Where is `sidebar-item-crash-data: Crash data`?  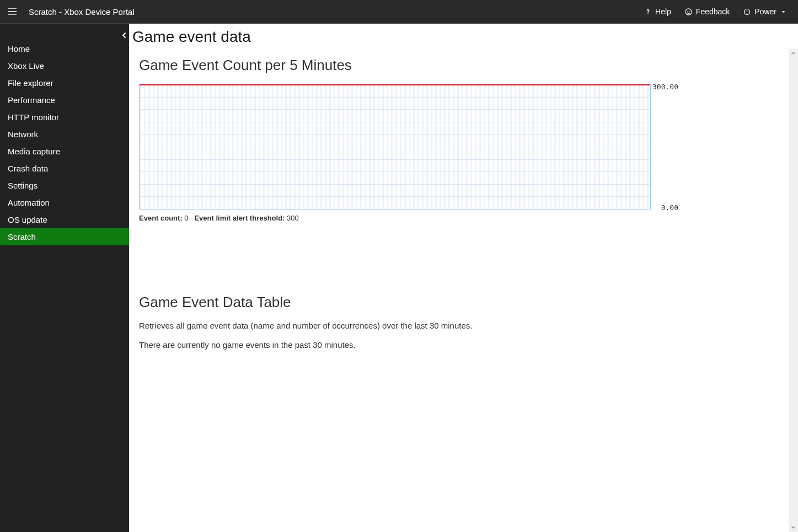 sidebar-item-crash-data: Crash data is located at coordinates (65, 169).